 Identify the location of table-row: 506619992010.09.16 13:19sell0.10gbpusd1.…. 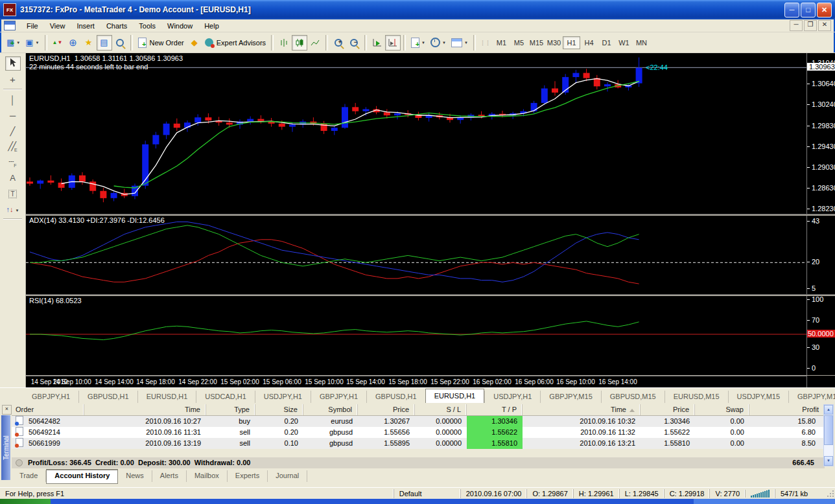
(418, 443).